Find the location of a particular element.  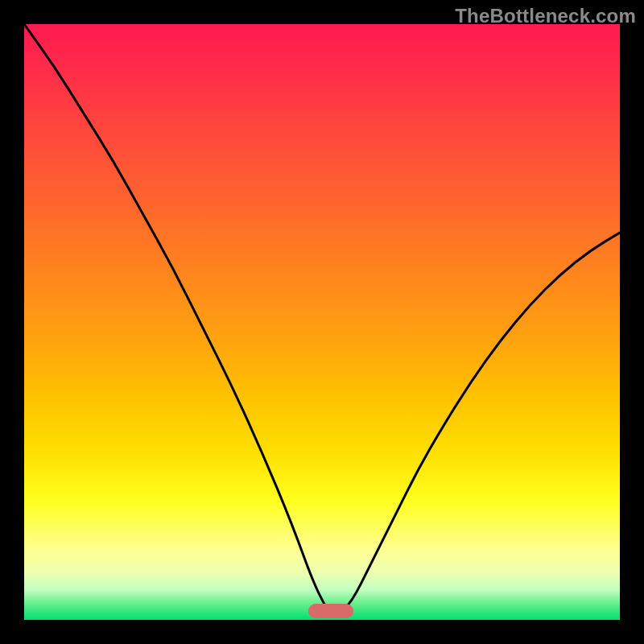

optimum-marker is located at coordinates (331, 611).